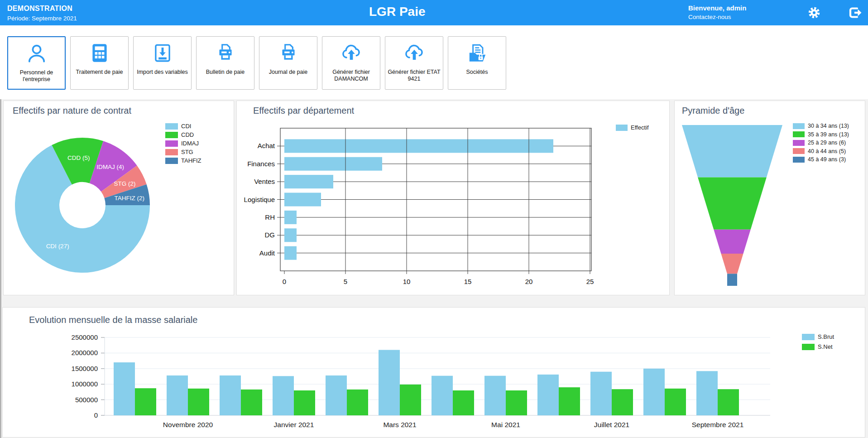  Describe the element at coordinates (162, 63) in the screenshot. I see `toolbar-button-import-des-variables: Import des variables` at that location.